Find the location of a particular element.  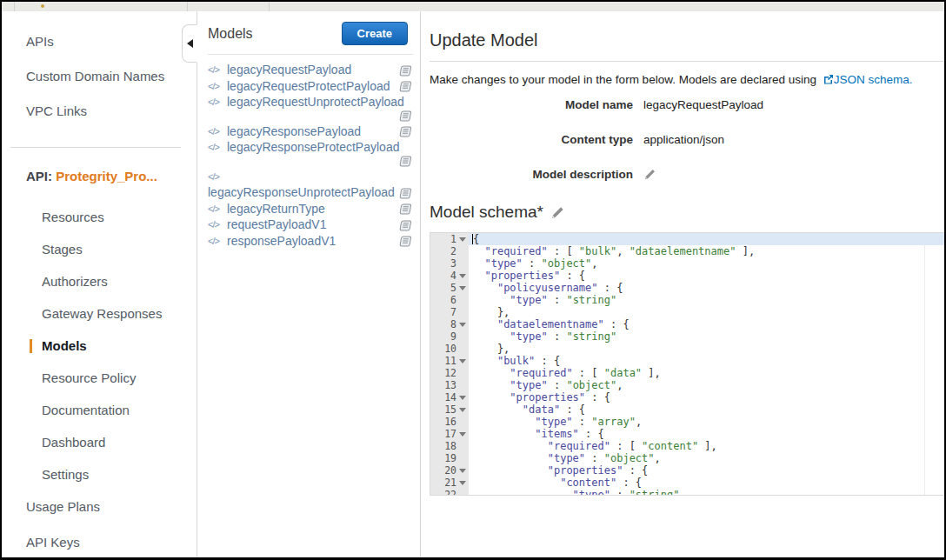

field-label: Model name is located at coordinates (531, 104).